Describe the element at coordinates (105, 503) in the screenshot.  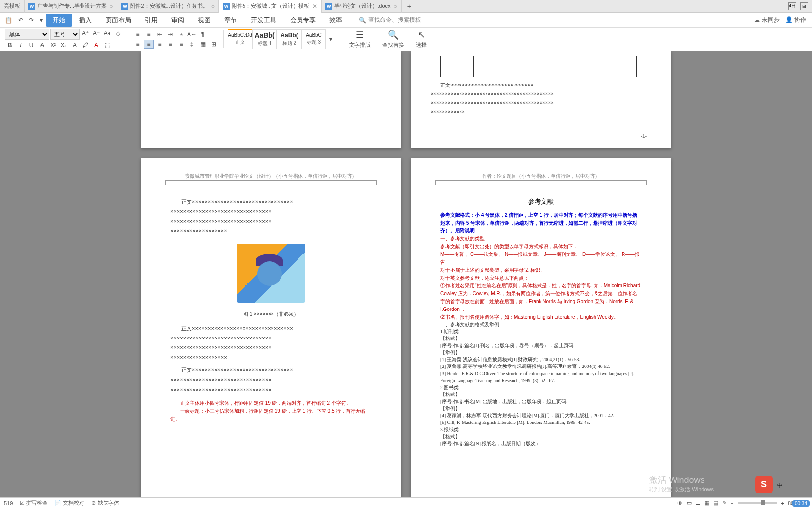
I see `missing-font: ⊘ 缺失字体` at that location.